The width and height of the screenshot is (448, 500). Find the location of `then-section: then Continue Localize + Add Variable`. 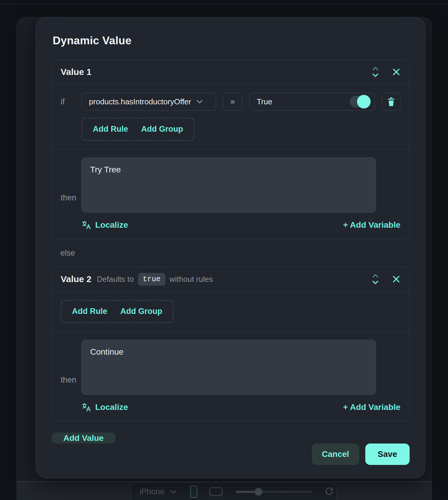

then-section: then Continue Localize + Add Variable is located at coordinates (231, 376).